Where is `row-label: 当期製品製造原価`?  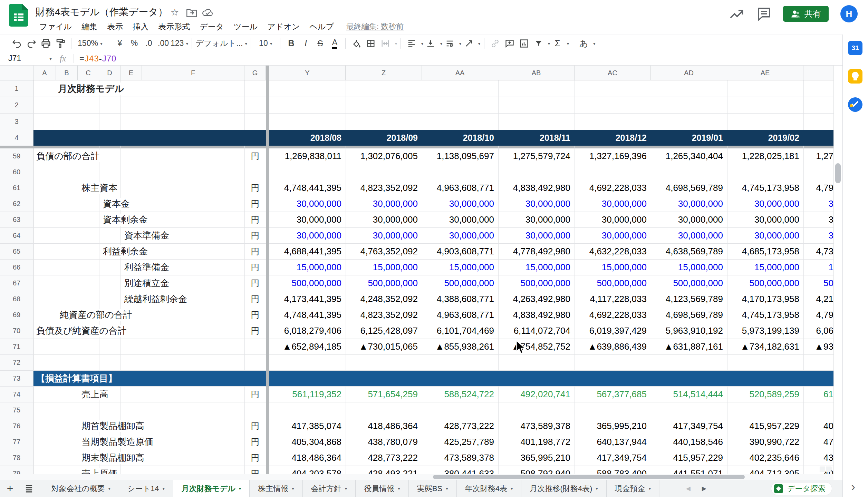 row-label: 当期製品製造原価 is located at coordinates (118, 442).